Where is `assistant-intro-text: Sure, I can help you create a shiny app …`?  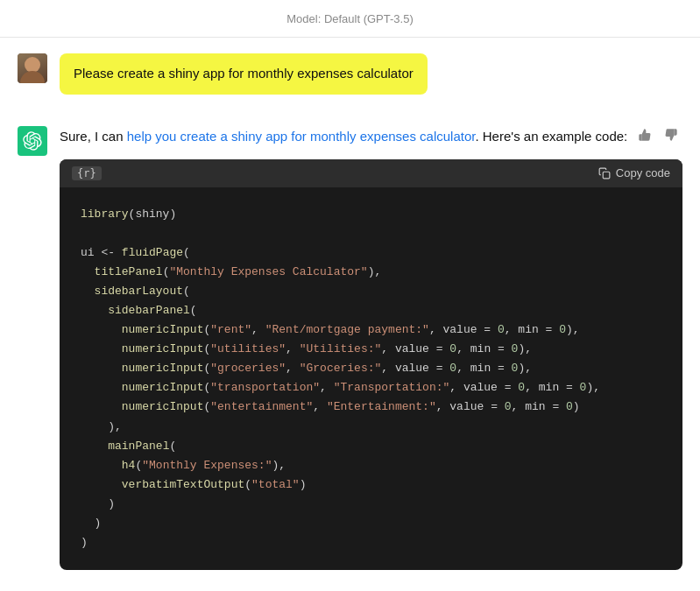
assistant-intro-text: Sure, I can help you create a shiny app … is located at coordinates (343, 137).